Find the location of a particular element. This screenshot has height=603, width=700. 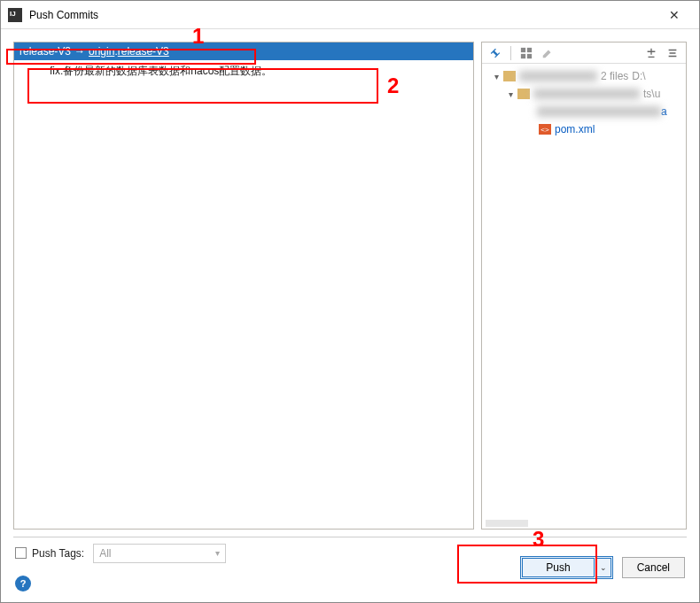

remote-branch-link: release-V3 is located at coordinates (144, 51).